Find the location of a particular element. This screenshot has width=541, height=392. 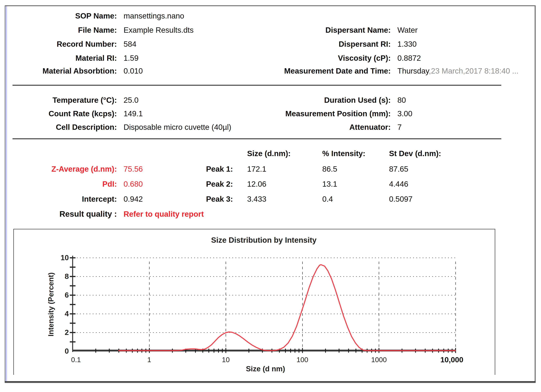

datetime-day: Thursday is located at coordinates (413, 71).